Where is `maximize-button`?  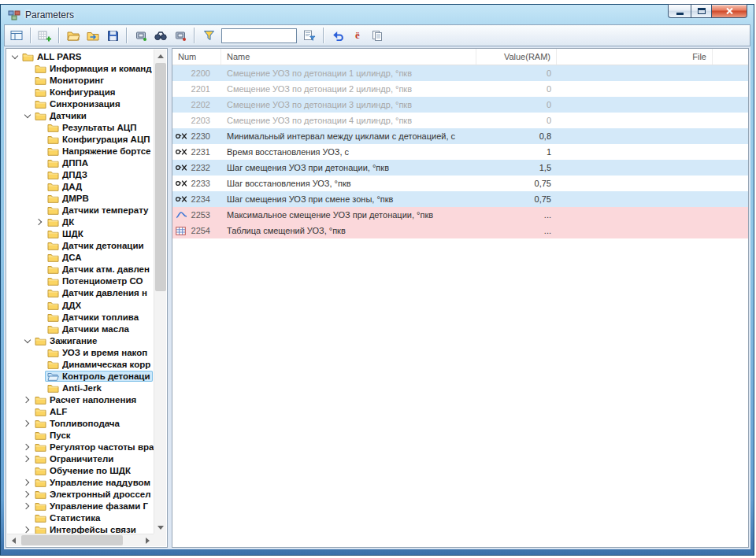 maximize-button is located at coordinates (701, 11).